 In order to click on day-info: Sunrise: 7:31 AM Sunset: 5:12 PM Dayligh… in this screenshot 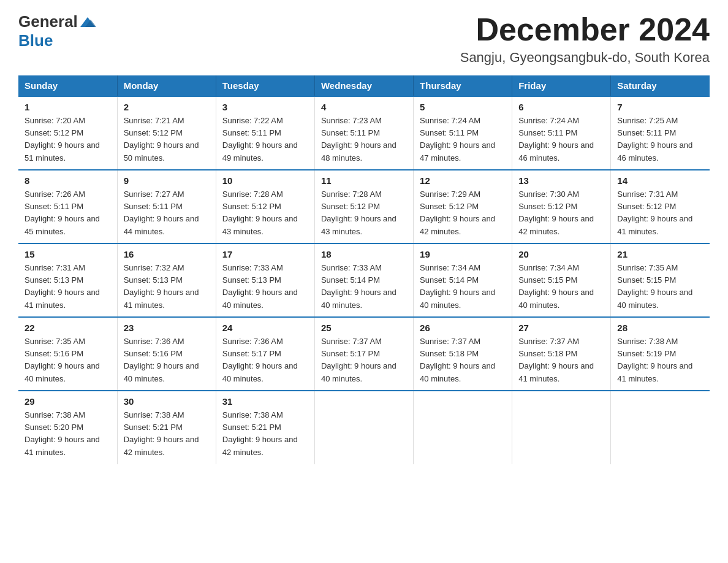, I will do `click(661, 213)`.